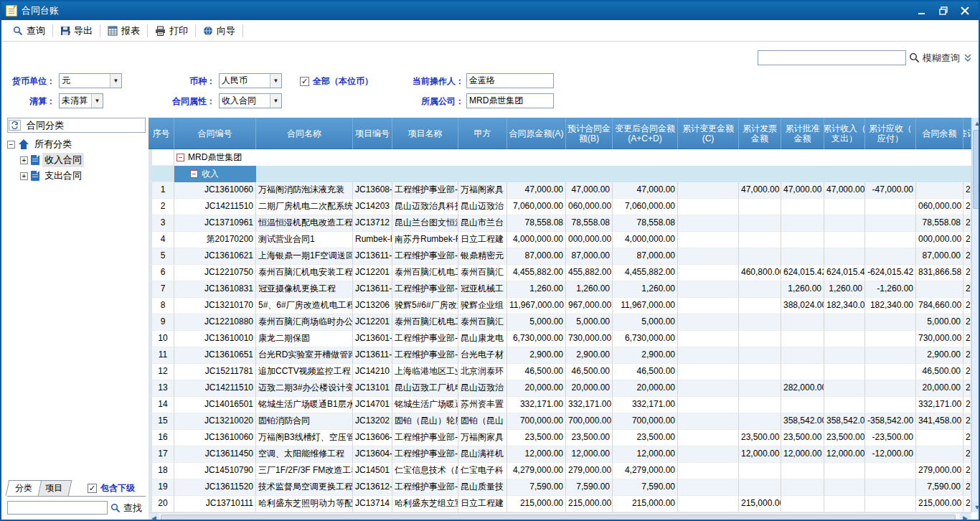  I want to click on table-cell: JC12210750, so click(215, 273).